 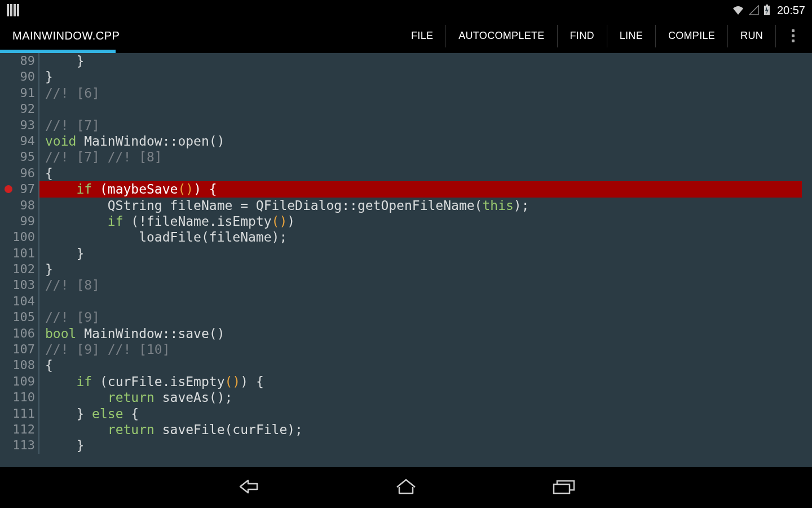 I want to click on line-number: 96, so click(x=19, y=173).